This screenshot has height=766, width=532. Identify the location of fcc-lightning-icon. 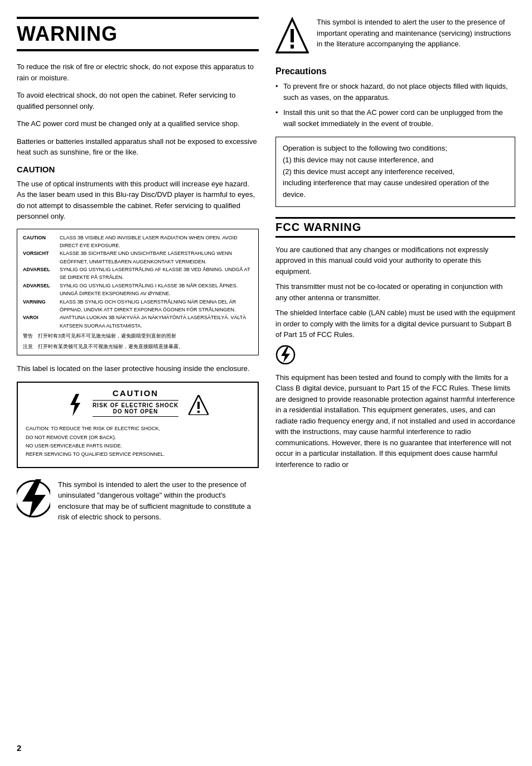
(395, 357).